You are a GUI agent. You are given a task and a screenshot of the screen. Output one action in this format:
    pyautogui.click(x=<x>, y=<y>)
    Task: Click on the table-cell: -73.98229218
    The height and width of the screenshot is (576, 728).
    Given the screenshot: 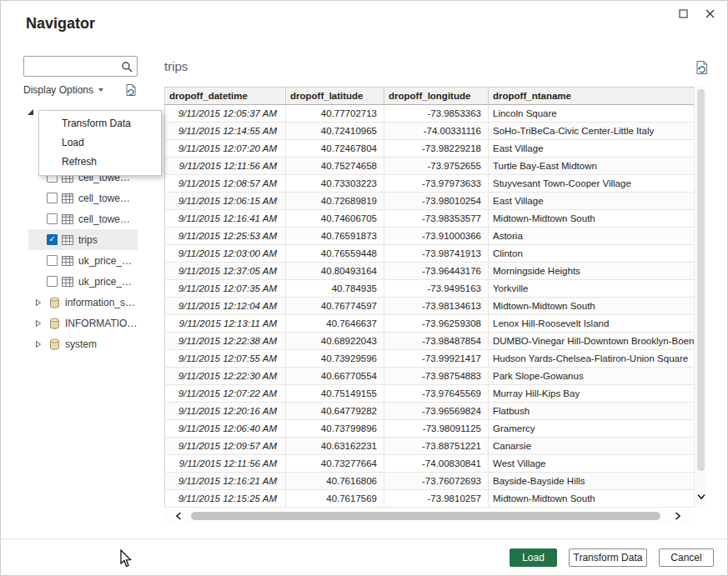 What is the action you would take?
    pyautogui.click(x=437, y=148)
    